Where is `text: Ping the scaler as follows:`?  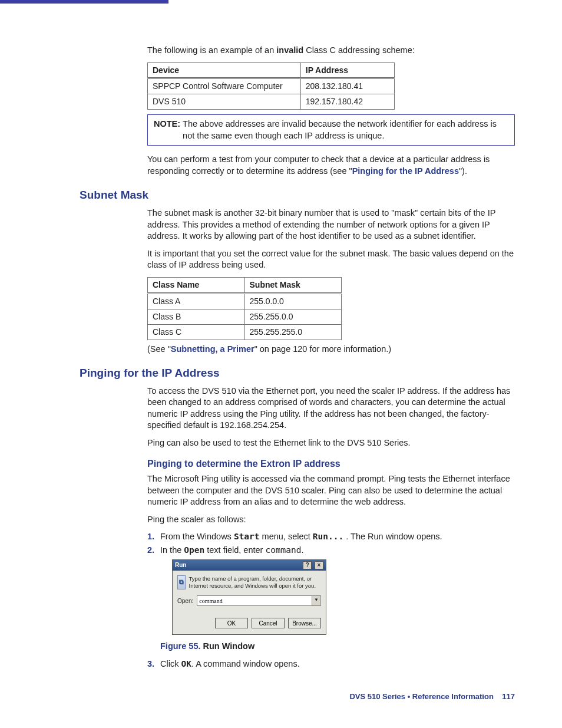
text: Ping the scaler as follows: is located at coordinates (331, 520).